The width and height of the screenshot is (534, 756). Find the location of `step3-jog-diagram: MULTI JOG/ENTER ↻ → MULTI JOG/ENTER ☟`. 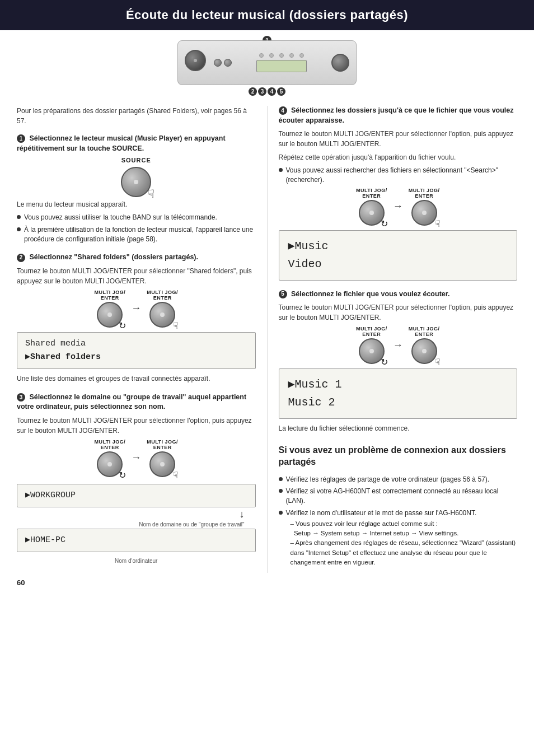

step3-jog-diagram: MULTI JOG/ENTER ↻ → MULTI JOG/ENTER ☟ is located at coordinates (137, 458).